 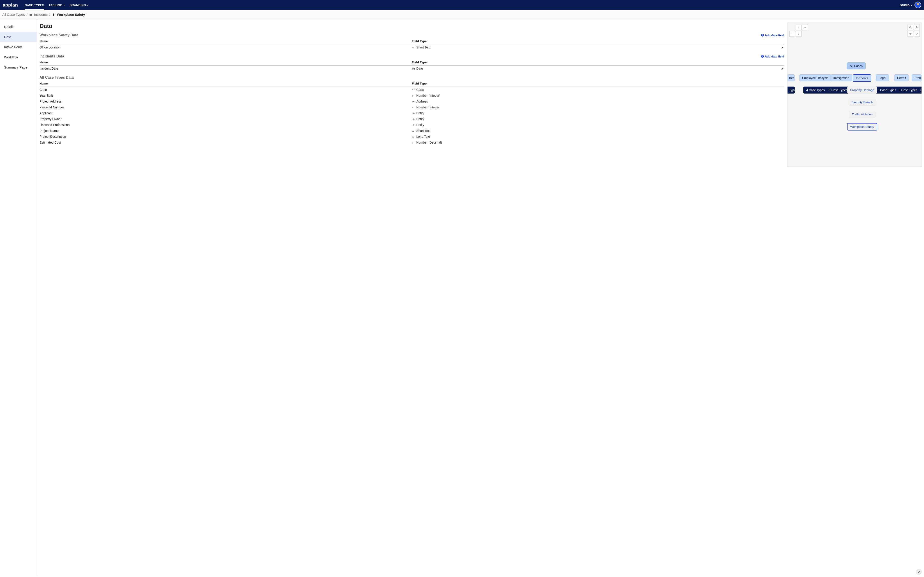 What do you see at coordinates (917, 34) in the screenshot?
I see `fit-button: ⤢` at bounding box center [917, 34].